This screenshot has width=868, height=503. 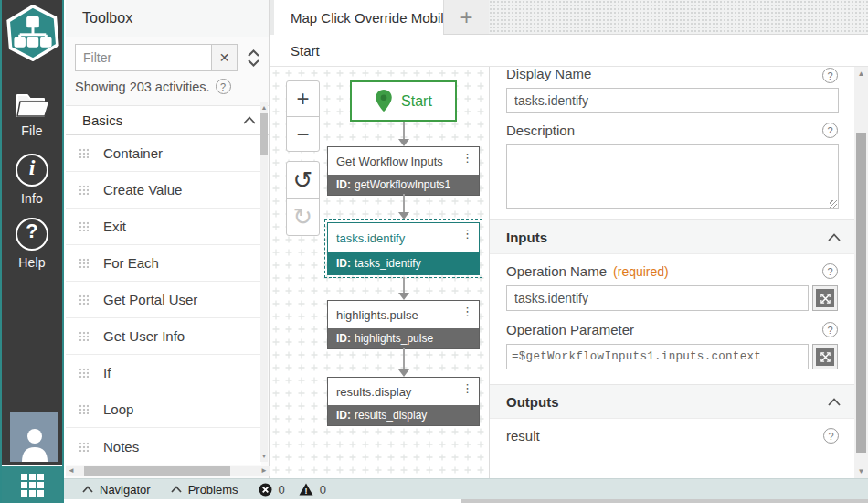 What do you see at coordinates (164, 373) in the screenshot?
I see `toolbox-item-if: If` at bounding box center [164, 373].